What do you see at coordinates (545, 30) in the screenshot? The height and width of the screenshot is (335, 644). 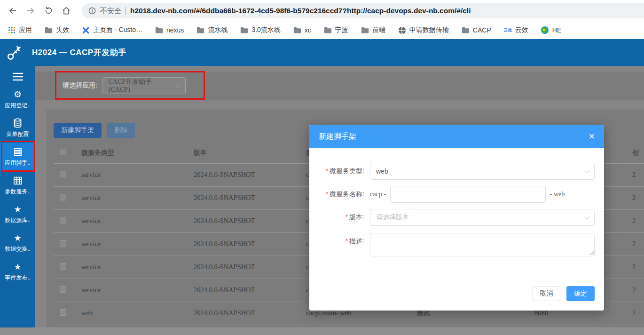 I see `sphere-icon` at bounding box center [545, 30].